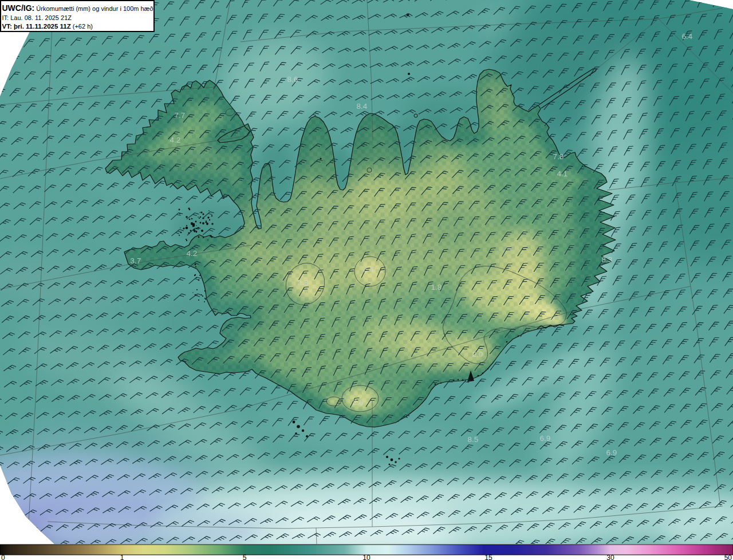  What do you see at coordinates (293, 79) in the screenshot?
I see `svg-text: 8.6` at bounding box center [293, 79].